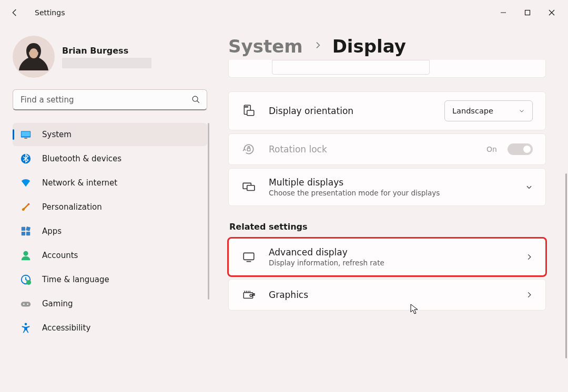 This screenshot has width=568, height=392. What do you see at coordinates (34, 57) in the screenshot?
I see `avatar` at bounding box center [34, 57].